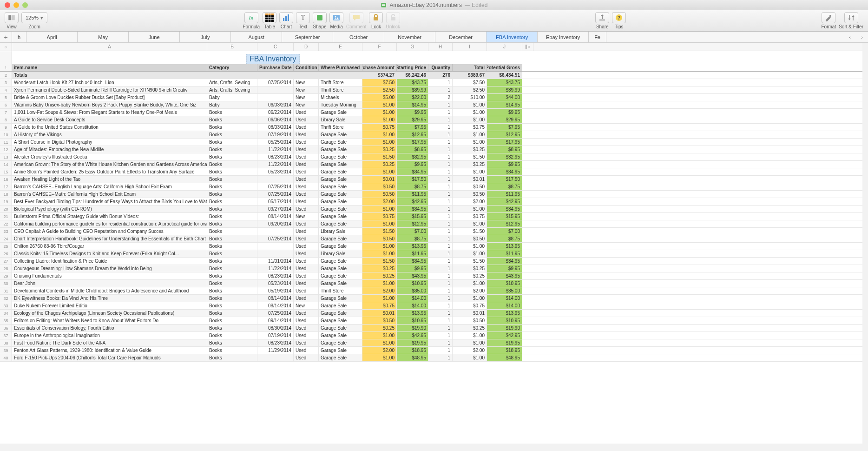 The height and width of the screenshot is (451, 868). I want to click on rownum-3: 3, so click(6, 83).